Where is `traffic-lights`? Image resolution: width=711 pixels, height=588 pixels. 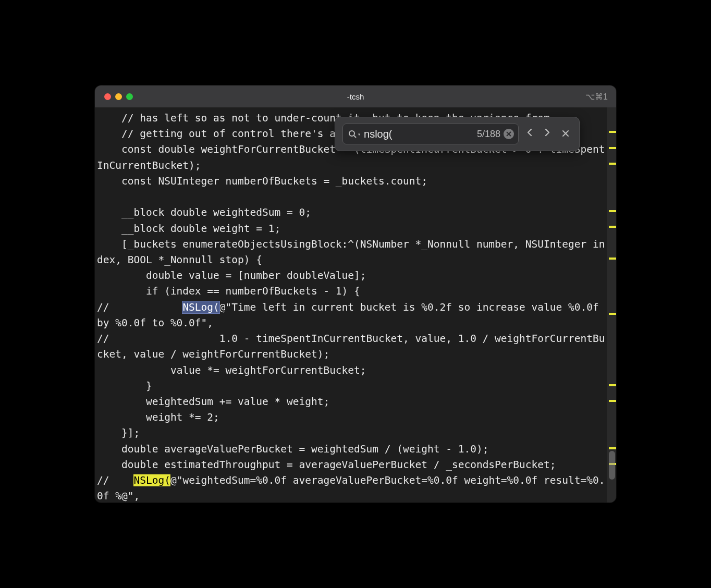
traffic-lights is located at coordinates (114, 97).